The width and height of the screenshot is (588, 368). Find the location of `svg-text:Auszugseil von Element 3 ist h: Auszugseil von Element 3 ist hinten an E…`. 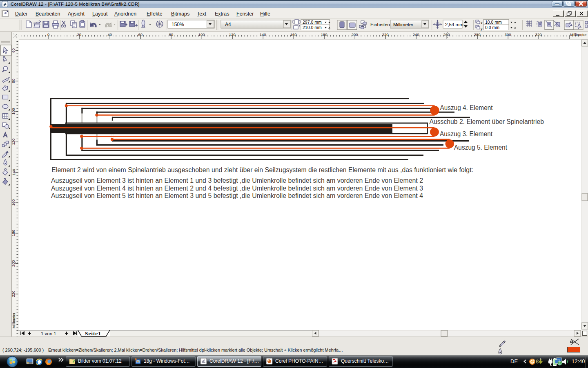

svg-text:Auszugseil von Element 3 ist h: Auszugseil von Element 3 ist hinten an E… is located at coordinates (237, 181).